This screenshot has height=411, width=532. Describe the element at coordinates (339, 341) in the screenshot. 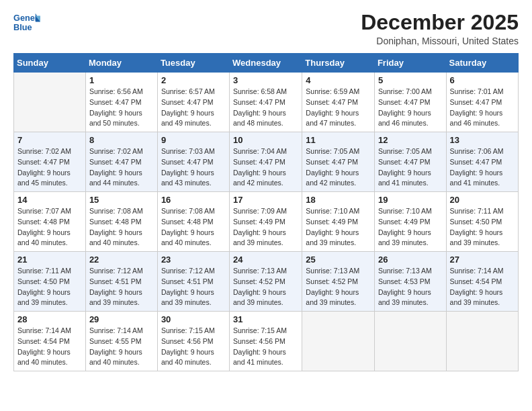

I see `calendar-day` at that location.